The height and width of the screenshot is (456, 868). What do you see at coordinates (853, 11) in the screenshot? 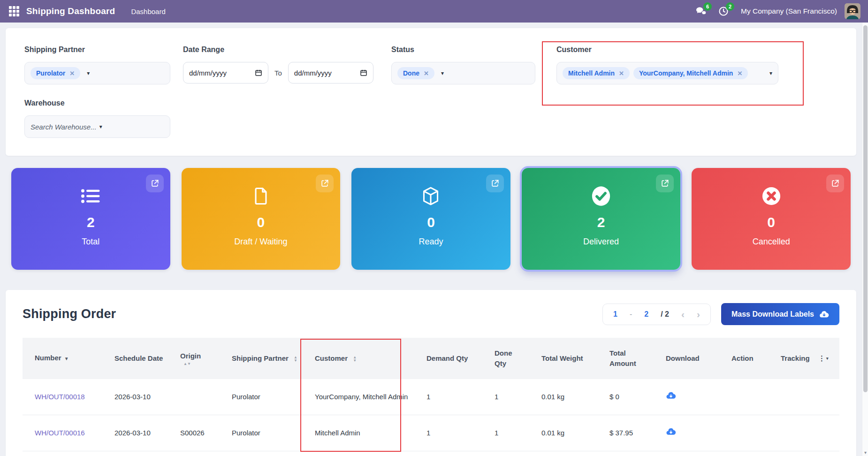
I see `user-avatar` at bounding box center [853, 11].